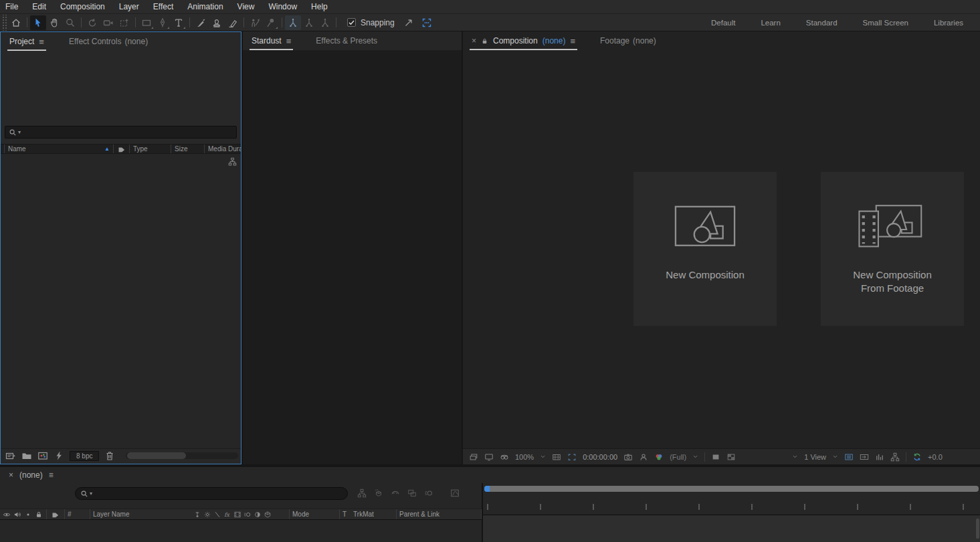 The image size is (980, 542). What do you see at coordinates (233, 23) in the screenshot?
I see `eraser-tool` at bounding box center [233, 23].